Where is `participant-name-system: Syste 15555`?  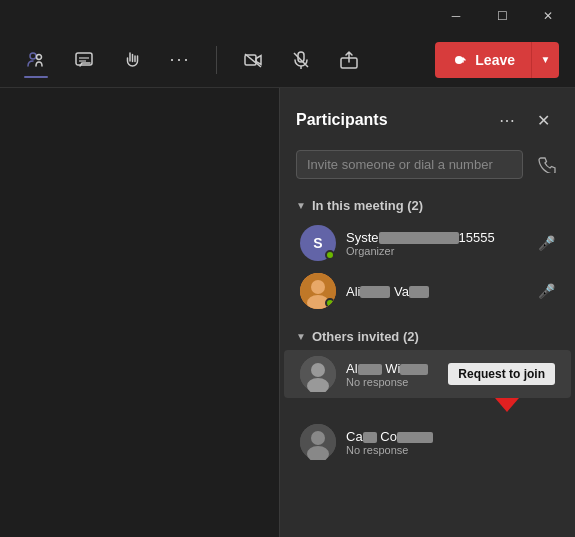 participant-name-system: Syste 15555 is located at coordinates (437, 238).